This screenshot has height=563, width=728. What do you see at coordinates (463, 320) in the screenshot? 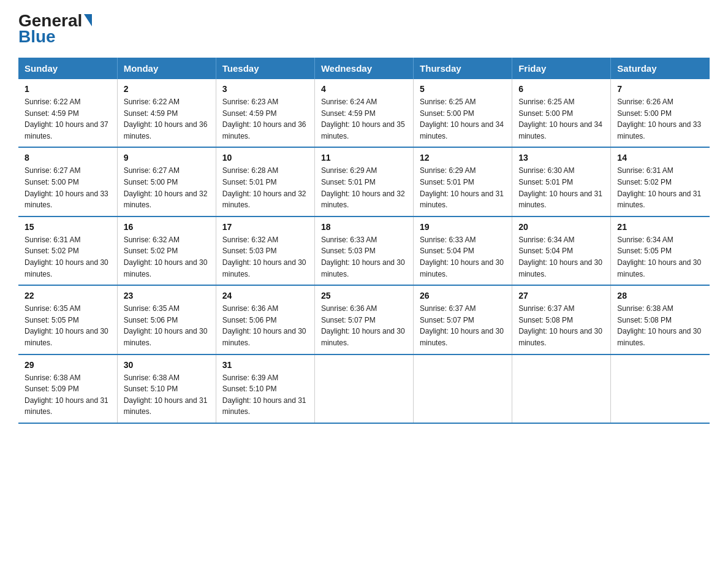
I see `day-cell: 26 Sunrise: 6:37 AMSunset: 5:07 PMDaylig…` at bounding box center [463, 320].